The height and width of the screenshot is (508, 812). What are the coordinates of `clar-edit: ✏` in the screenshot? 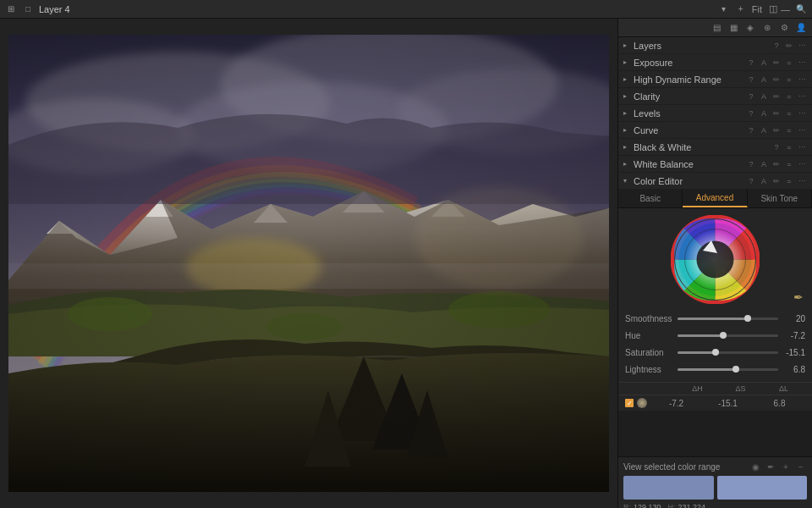 It's located at (776, 97).